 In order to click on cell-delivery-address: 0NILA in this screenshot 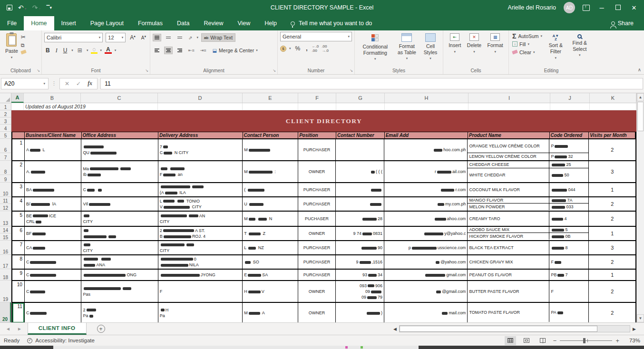, I will do `click(201, 262)`.